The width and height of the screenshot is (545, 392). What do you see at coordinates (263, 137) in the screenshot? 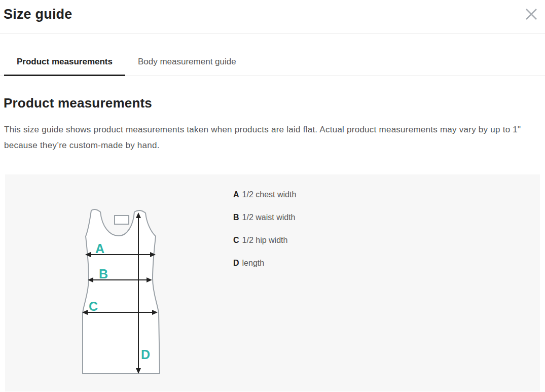
I see `description-text: This size guide shows product measuremen…` at bounding box center [263, 137].